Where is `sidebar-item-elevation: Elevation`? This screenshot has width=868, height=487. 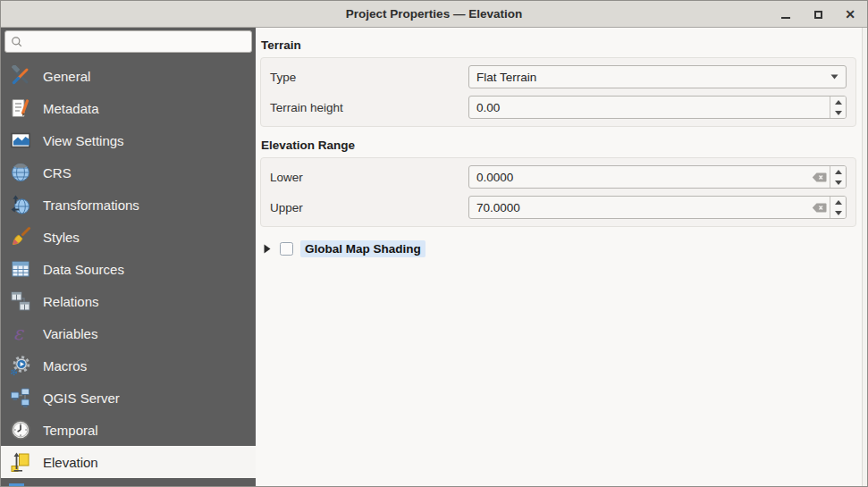 sidebar-item-elevation: Elevation is located at coordinates (129, 462).